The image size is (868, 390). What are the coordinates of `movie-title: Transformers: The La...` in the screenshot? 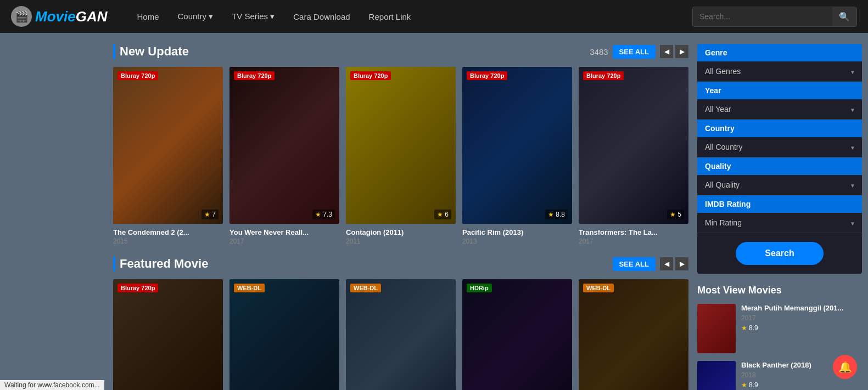 It's located at (634, 233).